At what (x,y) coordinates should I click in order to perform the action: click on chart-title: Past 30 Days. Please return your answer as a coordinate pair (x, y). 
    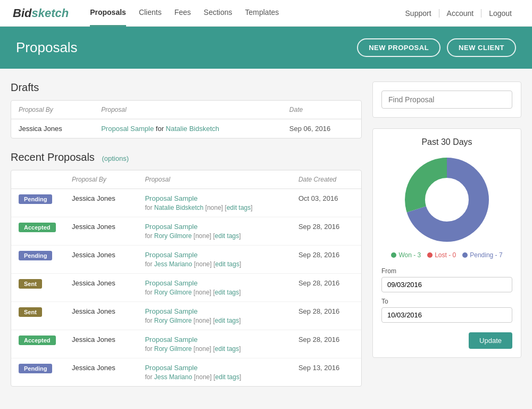
    Looking at the image, I should click on (447, 142).